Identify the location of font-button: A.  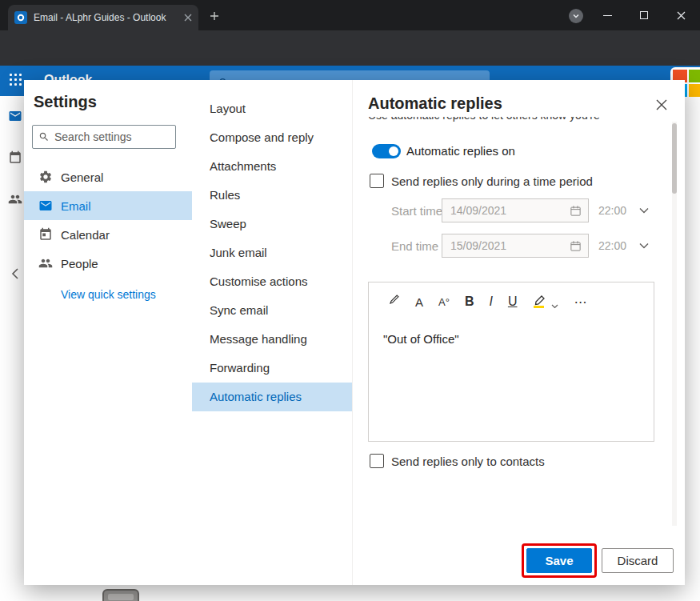
(419, 303).